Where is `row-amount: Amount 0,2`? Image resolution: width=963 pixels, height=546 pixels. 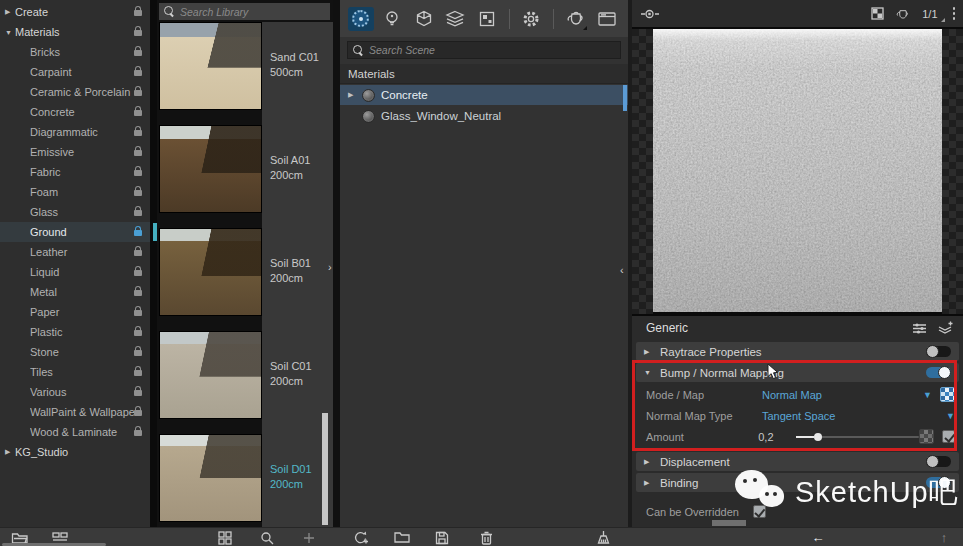 row-amount: Amount 0,2 is located at coordinates (798, 436).